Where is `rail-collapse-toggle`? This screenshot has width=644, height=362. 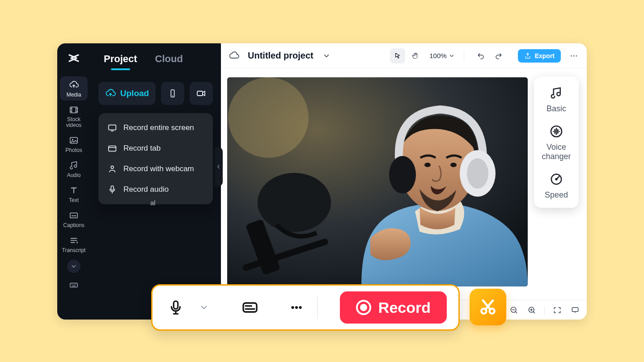 rail-collapse-toggle is located at coordinates (74, 266).